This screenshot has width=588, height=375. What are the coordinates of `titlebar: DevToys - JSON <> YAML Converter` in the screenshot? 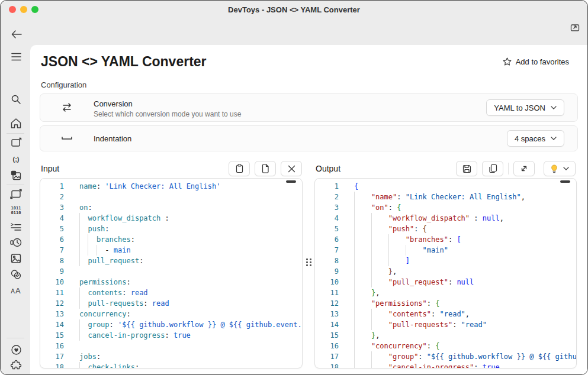 It's located at (294, 9).